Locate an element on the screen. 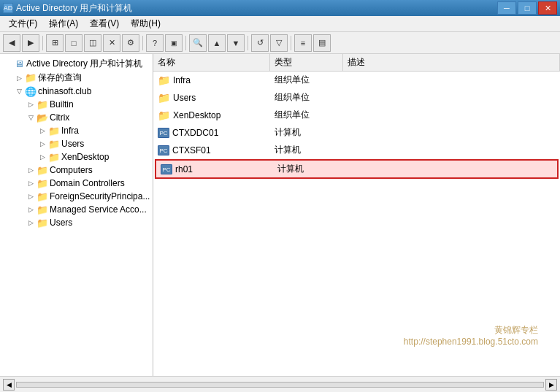  tree-label-citrix: Citrix is located at coordinates (60, 118).